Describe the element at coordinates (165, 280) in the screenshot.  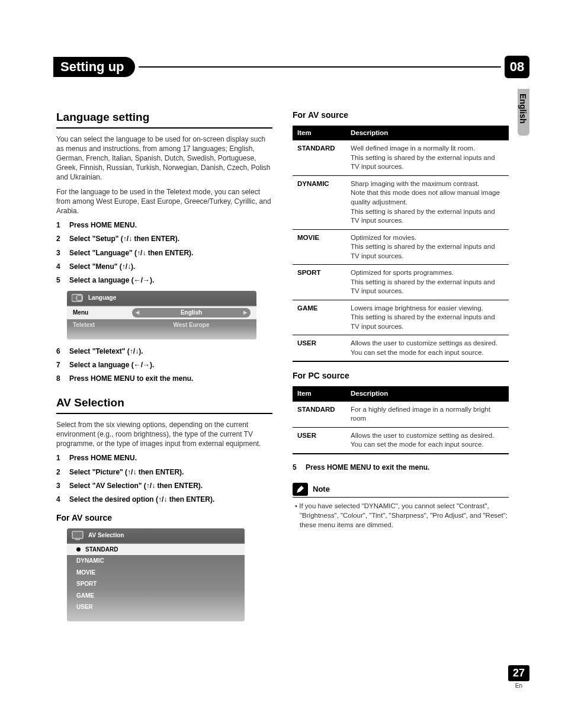
I see `step-5: Select a language (←/→).` at that location.